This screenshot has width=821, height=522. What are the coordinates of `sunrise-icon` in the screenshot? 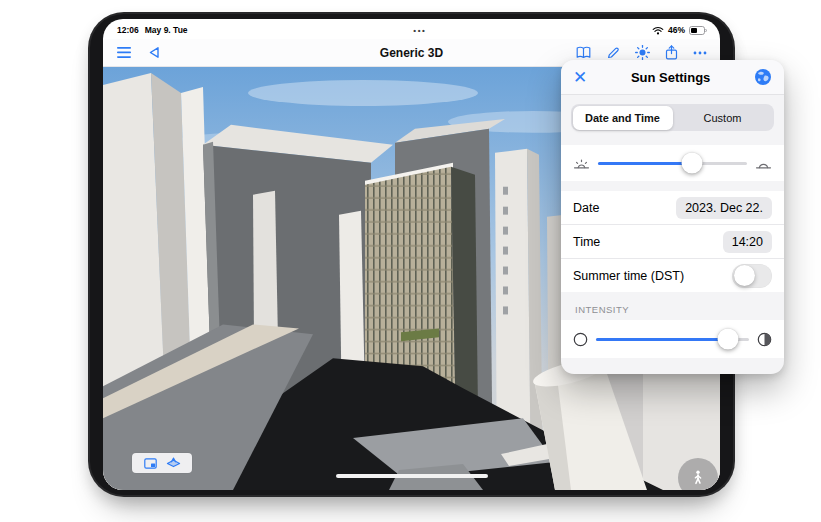 It's located at (582, 164).